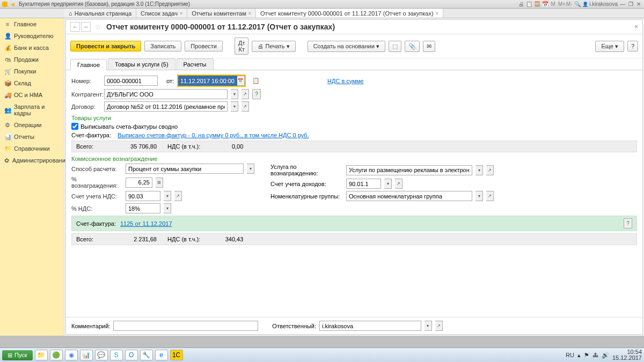 The image size is (644, 362). Describe the element at coordinates (347, 46) in the screenshot. I see `create-based-button: Создать на основании ▾` at that location.